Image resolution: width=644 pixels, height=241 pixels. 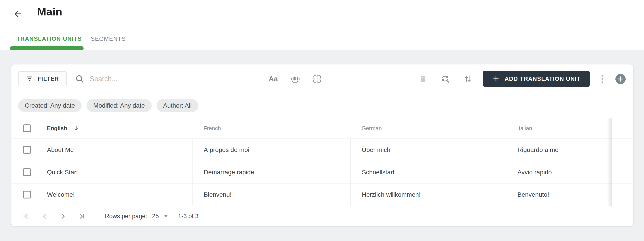 What do you see at coordinates (559, 195) in the screenshot?
I see `cell-italian: Benvenuto!` at bounding box center [559, 195].